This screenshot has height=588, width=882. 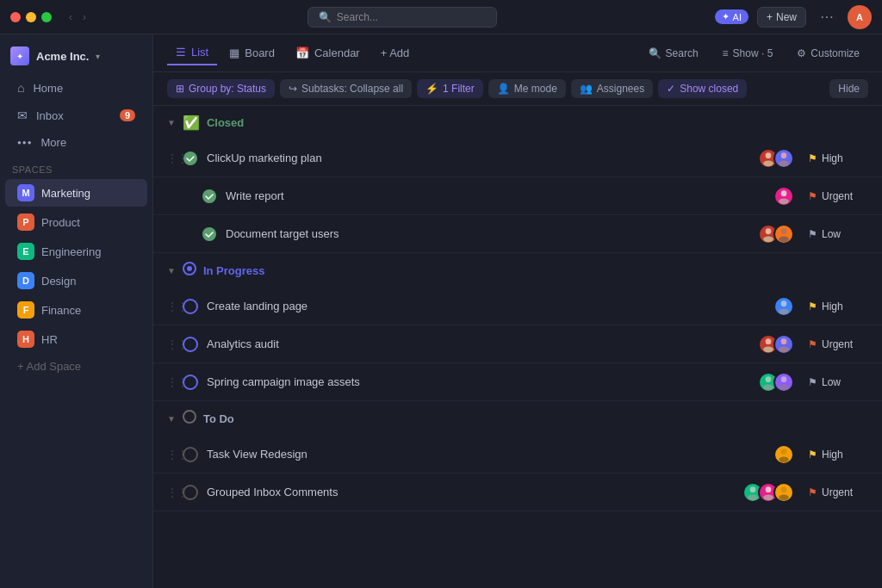 I want to click on spaces-label: Spaces, so click(x=76, y=167).